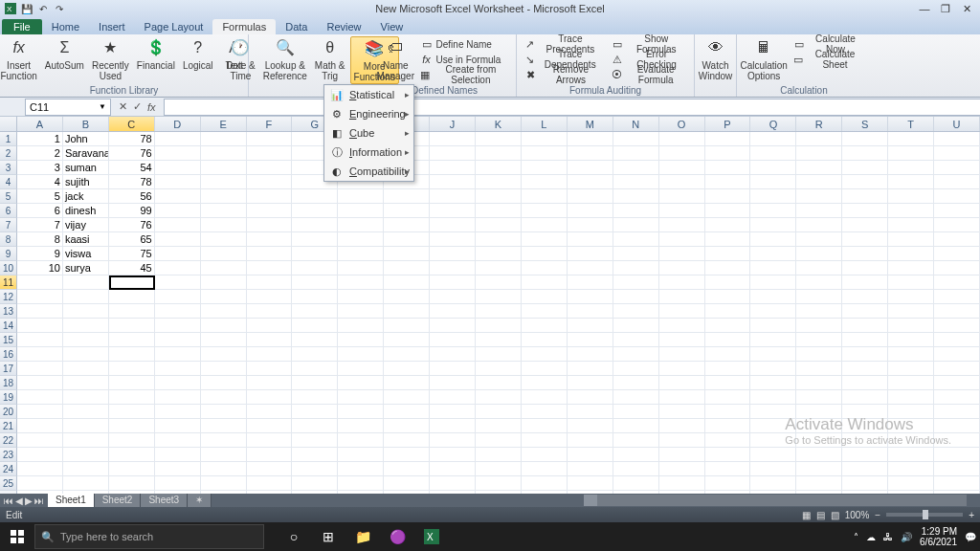 Image resolution: width=980 pixels, height=551 pixels. What do you see at coordinates (636, 283) in the screenshot?
I see `cell-N11` at bounding box center [636, 283].